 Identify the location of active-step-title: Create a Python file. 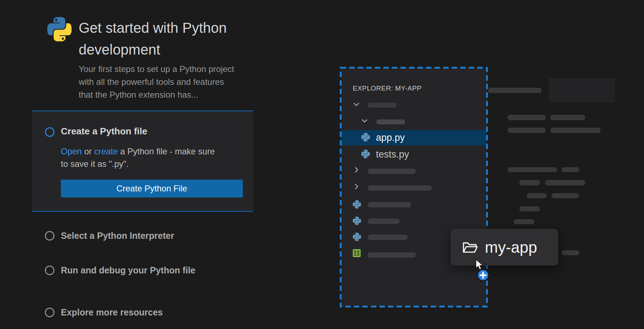
(104, 131).